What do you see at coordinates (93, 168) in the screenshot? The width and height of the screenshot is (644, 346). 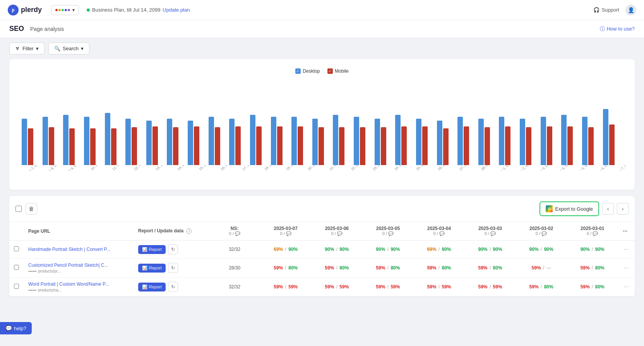 I see `chart-date-label: Feb 10, 2025` at bounding box center [93, 168].